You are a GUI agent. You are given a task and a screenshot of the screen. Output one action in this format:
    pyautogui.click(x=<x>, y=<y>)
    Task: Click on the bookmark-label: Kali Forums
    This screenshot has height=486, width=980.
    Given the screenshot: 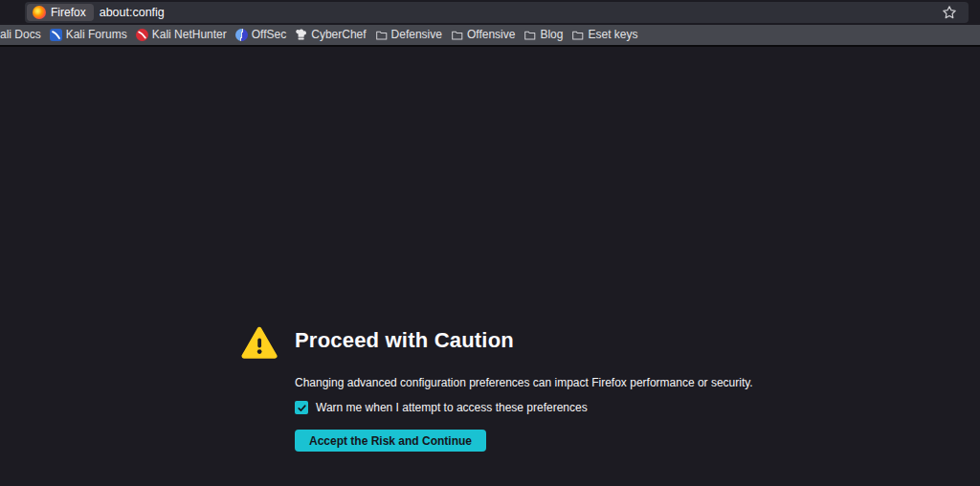 What is the action you would take?
    pyautogui.click(x=97, y=34)
    